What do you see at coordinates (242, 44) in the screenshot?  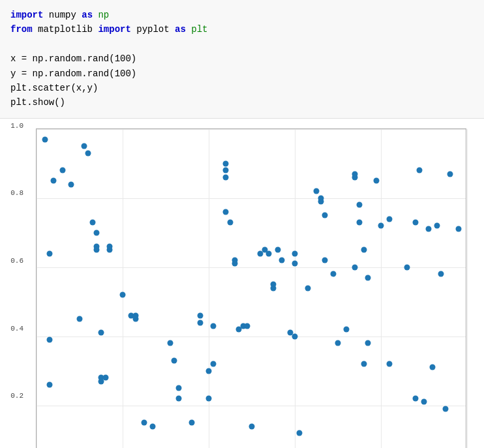 I see `code-line` at bounding box center [242, 44].